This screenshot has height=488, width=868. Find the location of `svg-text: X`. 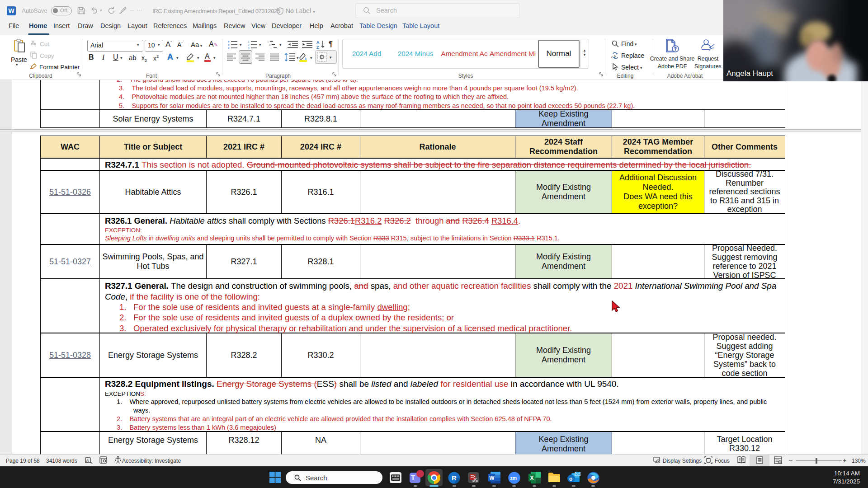

svg-text: X is located at coordinates (532, 478).